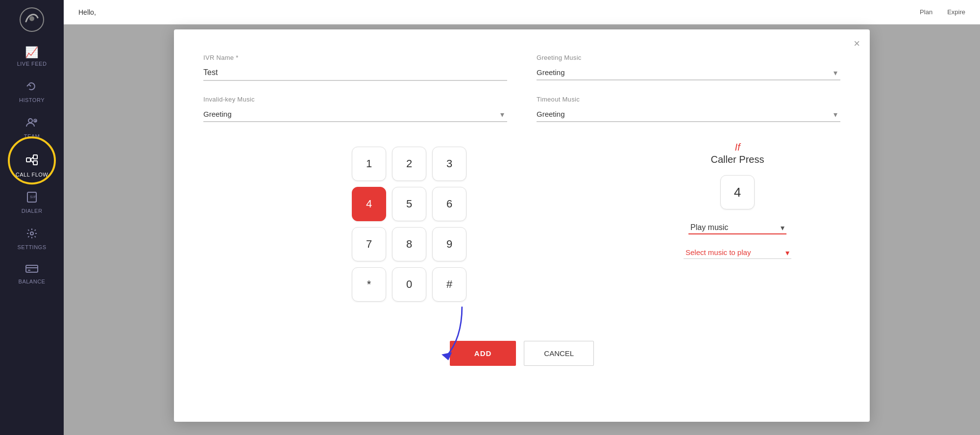  I want to click on history-icon, so click(32, 88).